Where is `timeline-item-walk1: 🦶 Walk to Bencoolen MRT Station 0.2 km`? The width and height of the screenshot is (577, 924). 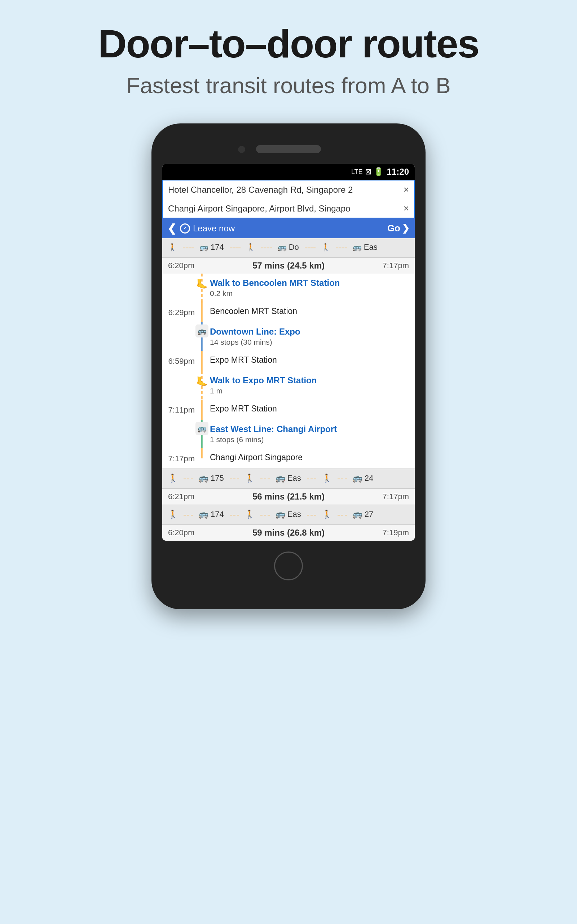 timeline-item-walk1: 🦶 Walk to Bencoolen MRT Station 0.2 km is located at coordinates (288, 288).